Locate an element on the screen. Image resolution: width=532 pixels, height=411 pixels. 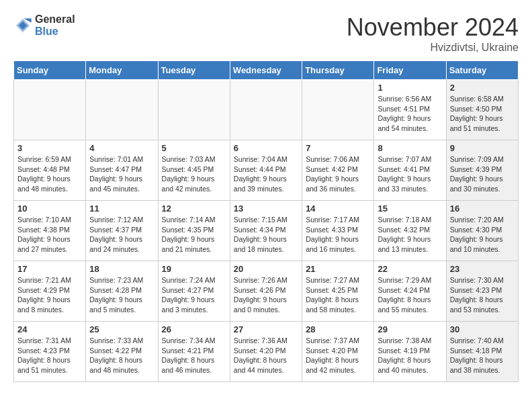
calendar-cell: 20Sunrise: 7:26 AM Sunset: 4:26 PM Dayli… is located at coordinates (266, 291).